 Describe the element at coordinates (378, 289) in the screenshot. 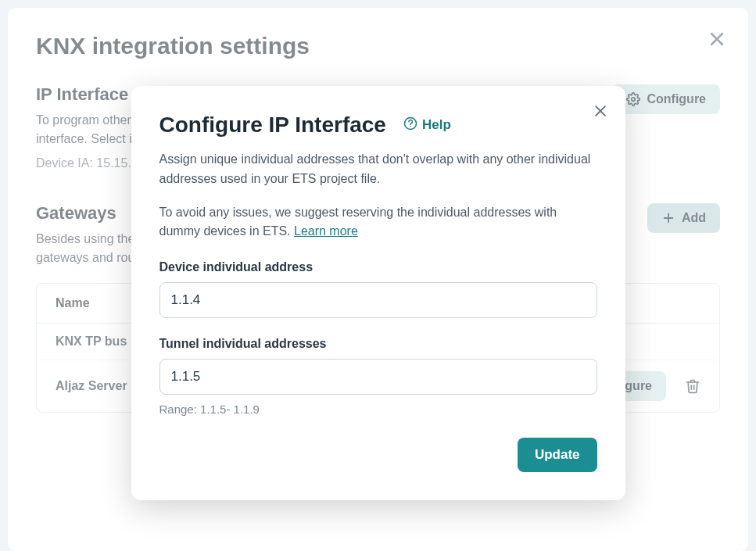

I see `device-address-field: Device individual address` at that location.